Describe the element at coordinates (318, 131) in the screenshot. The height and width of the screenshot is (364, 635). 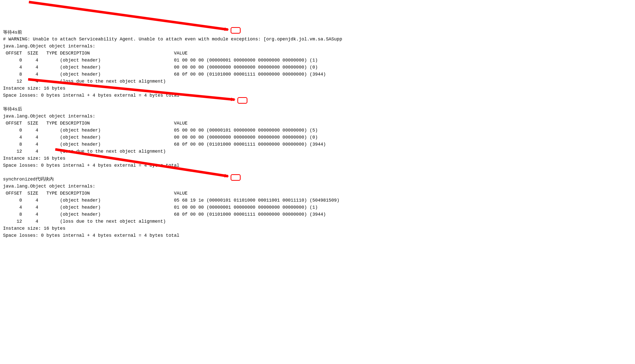
I see `table-row: 0 4 (object header) 05 00 00 00 (0000010…` at that location.